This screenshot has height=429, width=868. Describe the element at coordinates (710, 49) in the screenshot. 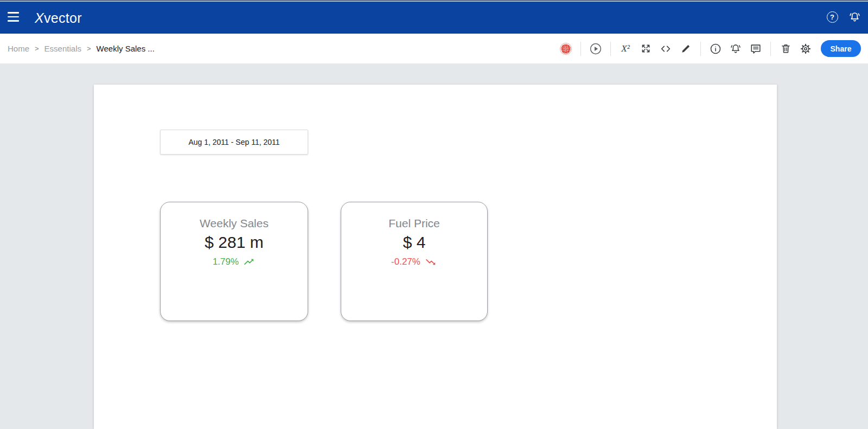

I see `report-toolbar: X²` at that location.